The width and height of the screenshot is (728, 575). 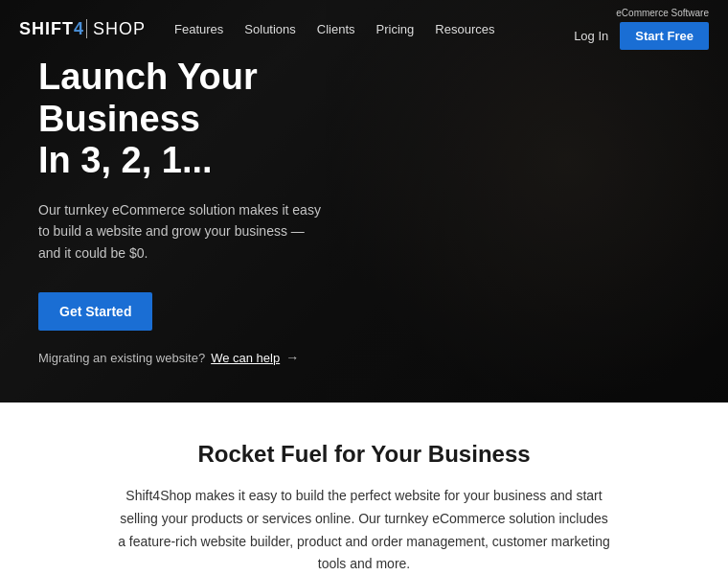 I want to click on hero-headline: Launch Your BusinessIn 3, 2, 1..., so click(x=220, y=119).